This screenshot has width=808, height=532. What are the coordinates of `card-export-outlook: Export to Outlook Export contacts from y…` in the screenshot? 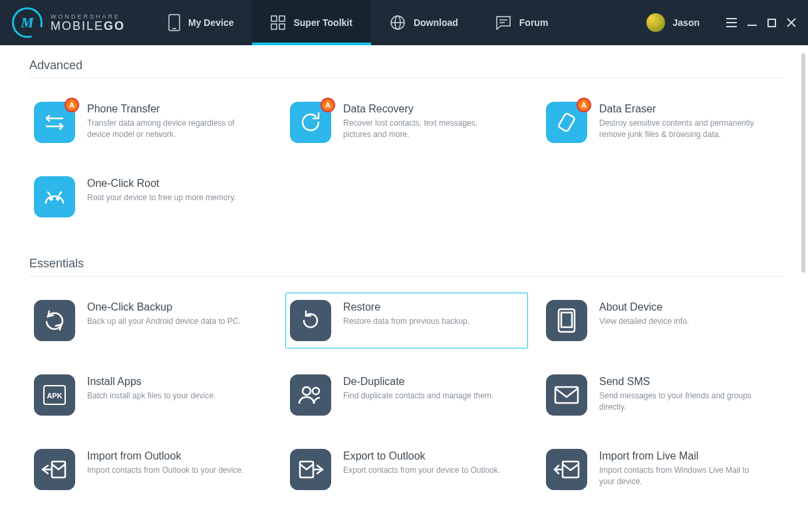 It's located at (407, 469).